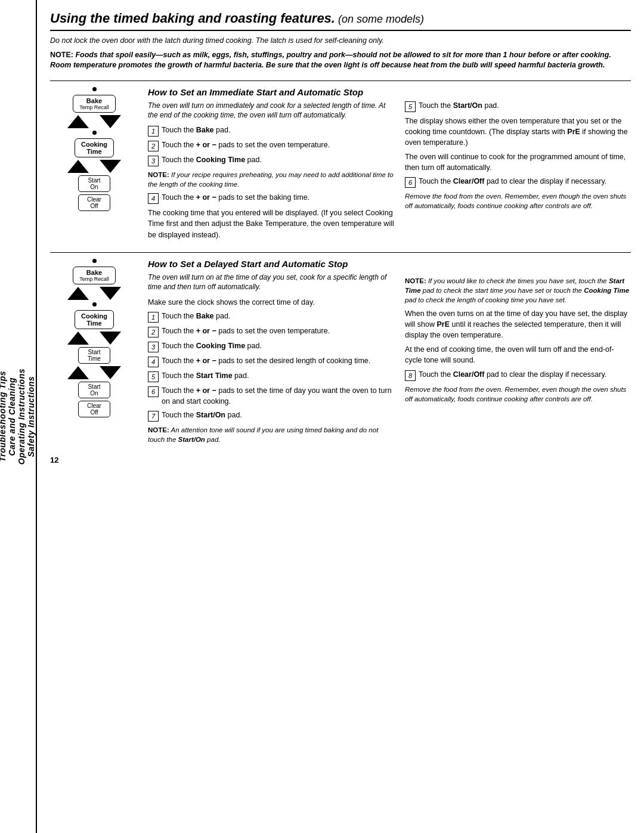 The image size is (644, 833). What do you see at coordinates (272, 416) in the screenshot?
I see `step-2-7: 7 Touch the Start/On pad.` at bounding box center [272, 416].